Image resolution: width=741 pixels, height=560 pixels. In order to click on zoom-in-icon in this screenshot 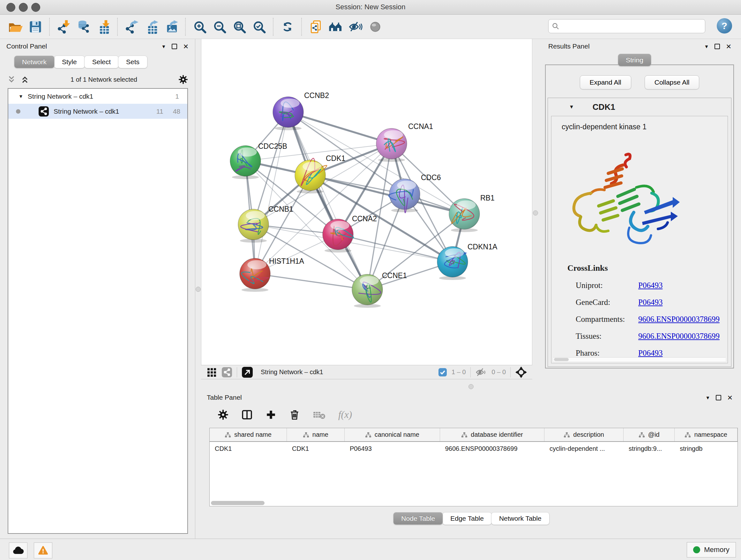, I will do `click(200, 27)`.